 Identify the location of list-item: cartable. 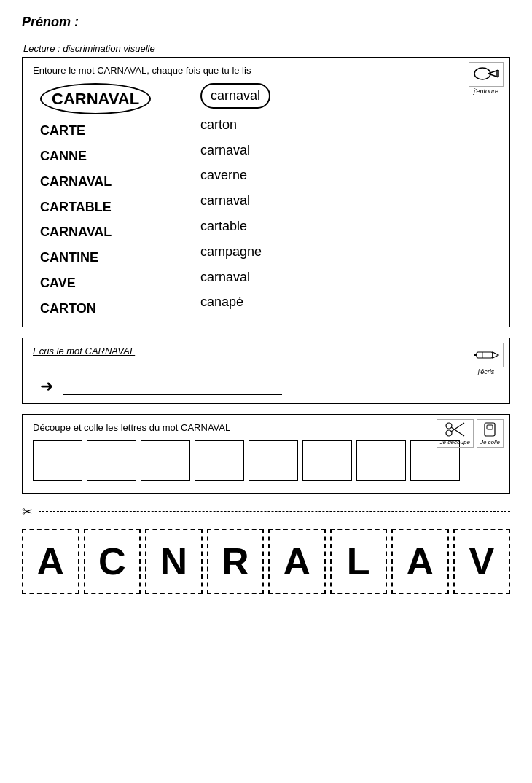
(273, 226).